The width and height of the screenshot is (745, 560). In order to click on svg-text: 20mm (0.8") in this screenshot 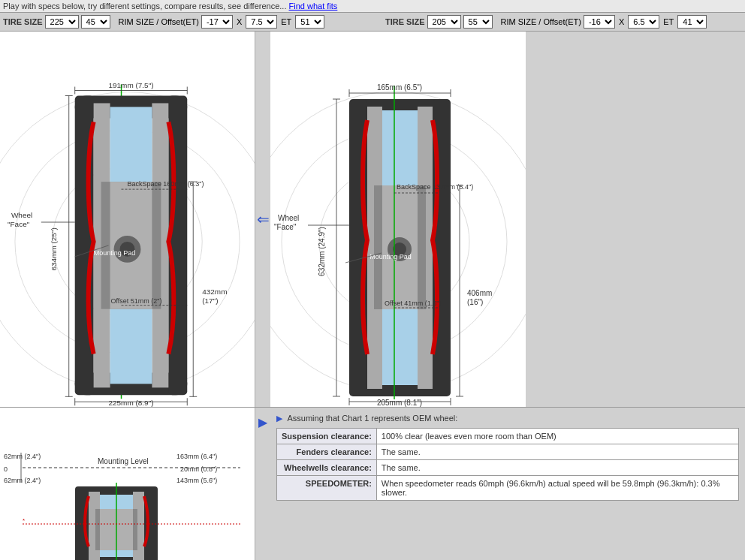, I will do `click(198, 469)`.